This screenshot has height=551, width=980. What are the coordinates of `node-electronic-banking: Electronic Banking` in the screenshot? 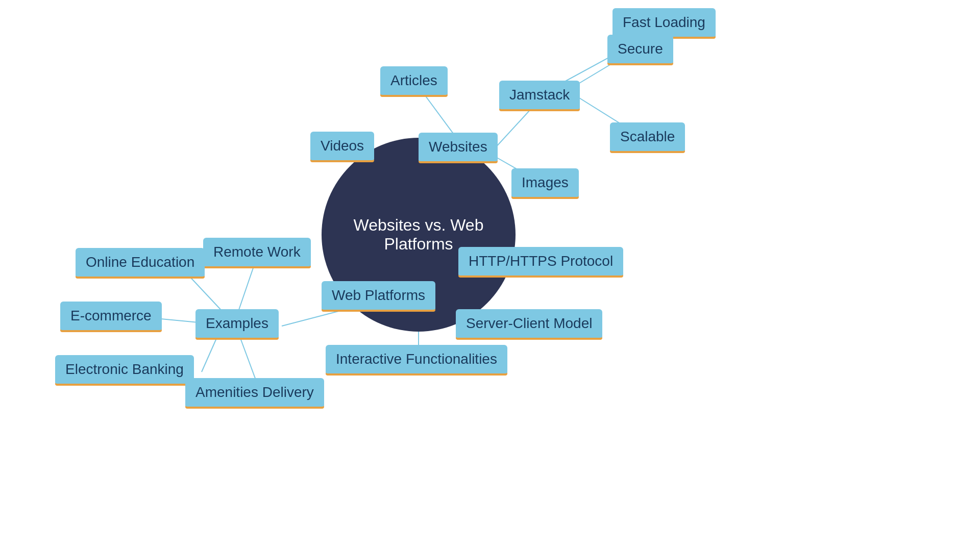 It's located at (125, 370).